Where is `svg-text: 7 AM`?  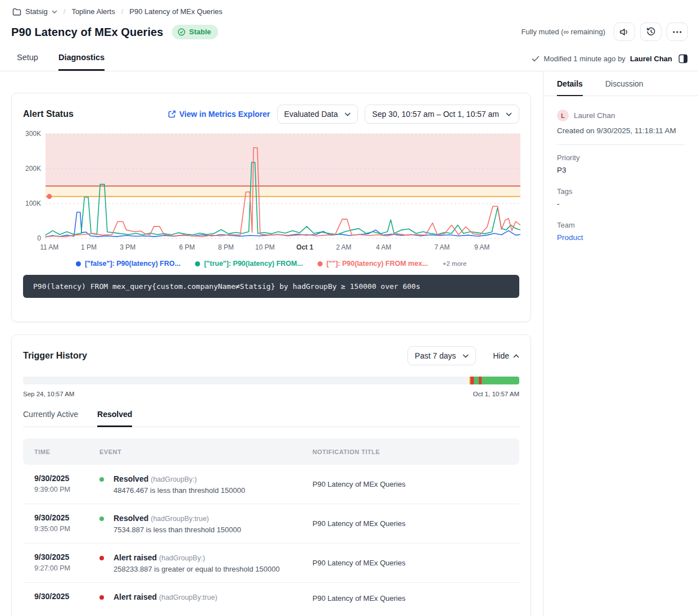
svg-text: 7 AM is located at coordinates (442, 247).